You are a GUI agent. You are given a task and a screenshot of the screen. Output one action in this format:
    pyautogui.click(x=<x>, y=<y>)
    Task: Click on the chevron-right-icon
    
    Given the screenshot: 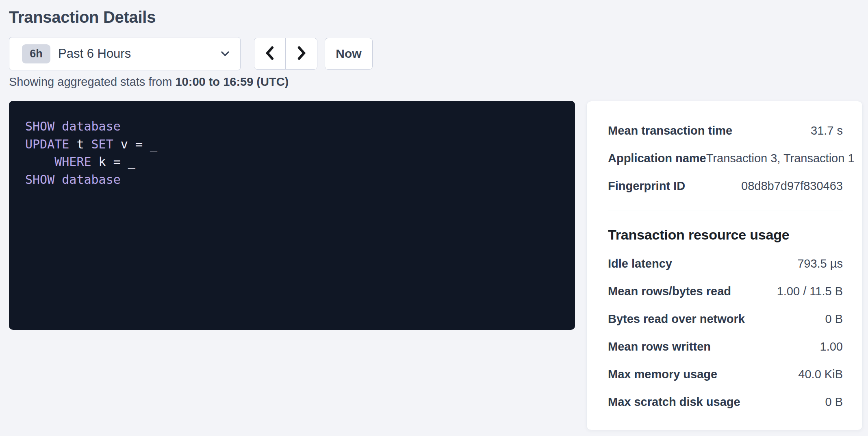 What is the action you would take?
    pyautogui.click(x=302, y=54)
    